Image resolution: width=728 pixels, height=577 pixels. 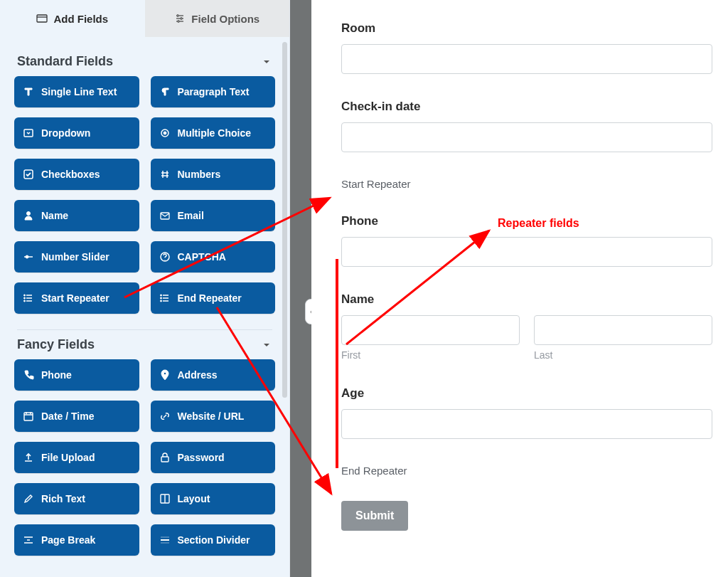 What do you see at coordinates (70, 174) in the screenshot?
I see `field-btn-label: Checkboxes` at bounding box center [70, 174].